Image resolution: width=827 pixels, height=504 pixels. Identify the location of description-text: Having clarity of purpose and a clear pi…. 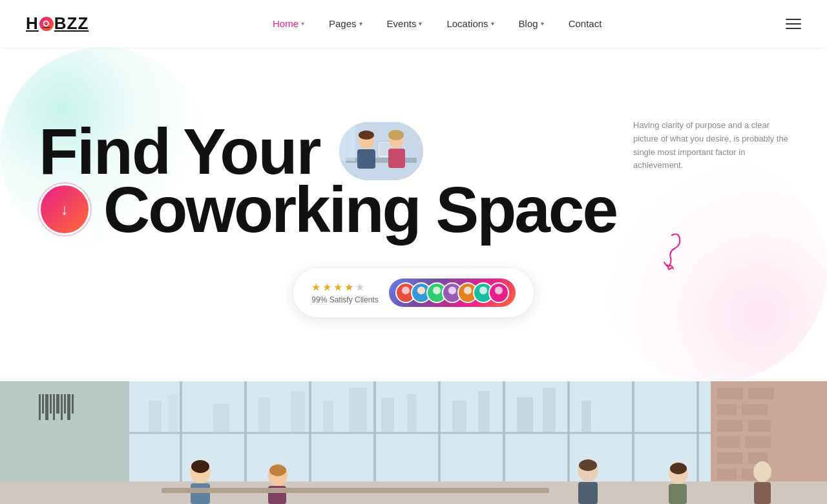
(711, 146).